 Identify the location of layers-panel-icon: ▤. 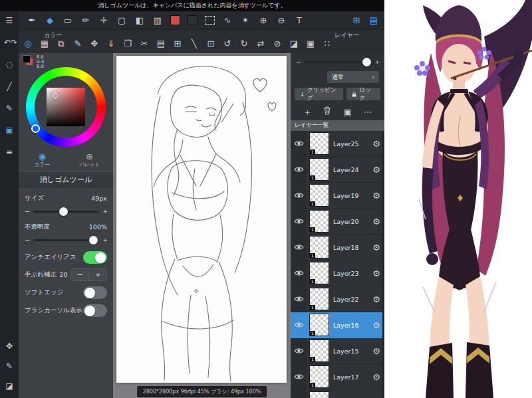
(374, 21).